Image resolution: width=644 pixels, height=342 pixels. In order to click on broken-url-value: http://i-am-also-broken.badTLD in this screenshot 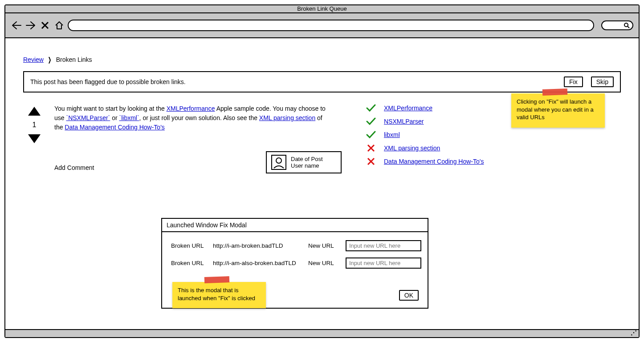, I will do `click(260, 263)`.